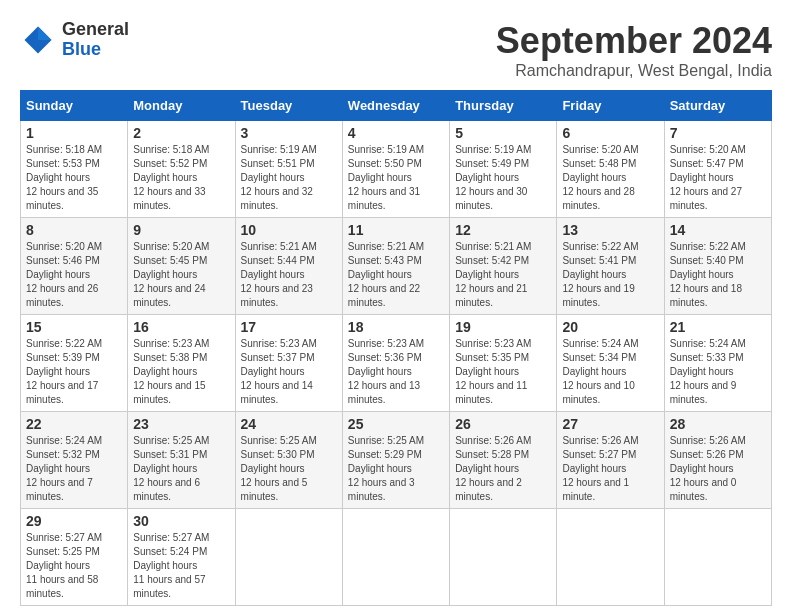 The image size is (792, 612). Describe the element at coordinates (718, 178) in the screenshot. I see `day-info: Sunrise: 5:20 AM Sunset: 5:47 PM Dayligh…` at that location.